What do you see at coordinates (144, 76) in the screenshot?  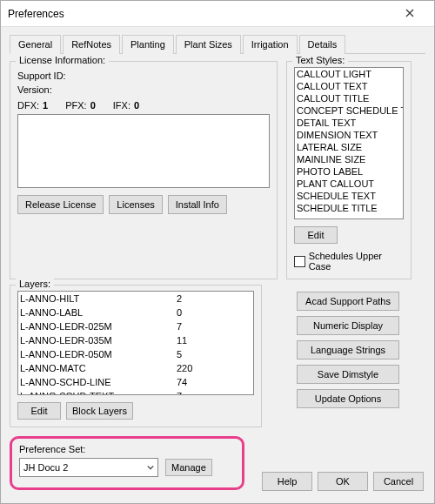 I see `support-id-label: Support ID:` at bounding box center [144, 76].